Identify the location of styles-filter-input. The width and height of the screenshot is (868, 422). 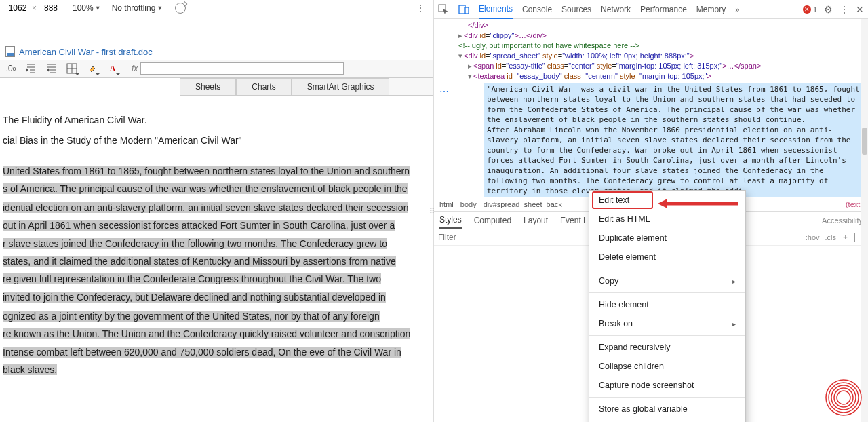
(506, 237).